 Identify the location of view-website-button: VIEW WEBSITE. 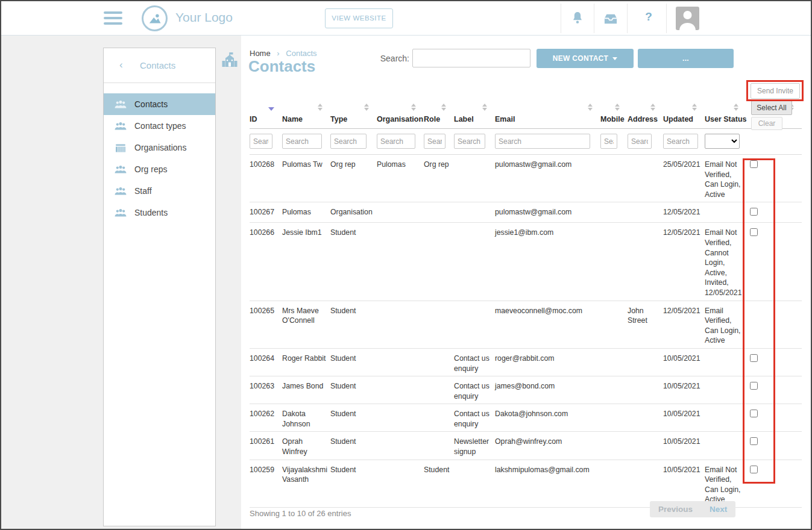
(359, 18).